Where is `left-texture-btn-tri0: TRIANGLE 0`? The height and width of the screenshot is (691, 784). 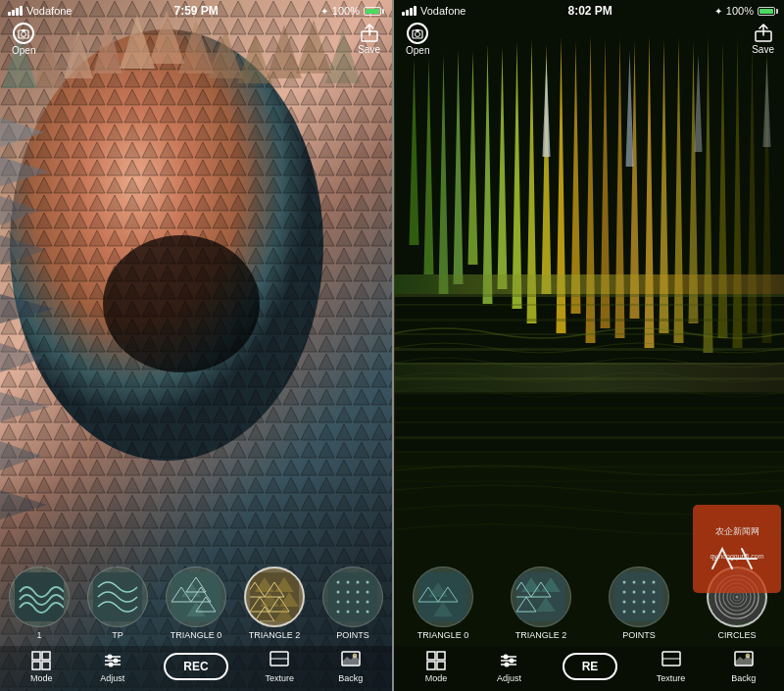 left-texture-btn-tri0: TRIANGLE 0 is located at coordinates (196, 604).